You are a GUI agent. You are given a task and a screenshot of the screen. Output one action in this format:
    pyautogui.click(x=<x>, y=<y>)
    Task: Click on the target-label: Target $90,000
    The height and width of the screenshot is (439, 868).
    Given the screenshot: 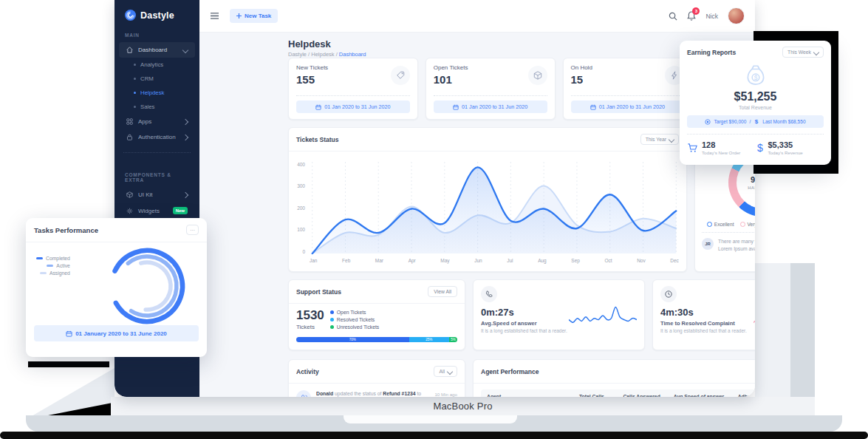 What is the action you would take?
    pyautogui.click(x=730, y=121)
    